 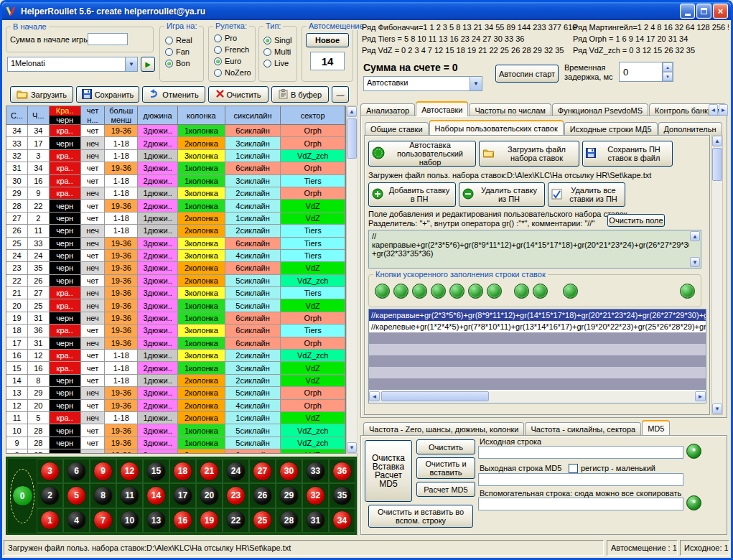 What do you see at coordinates (422, 154) in the screenshot?
I see `autobet-custom-set-button: Автоставка пользовательский набор` at bounding box center [422, 154].